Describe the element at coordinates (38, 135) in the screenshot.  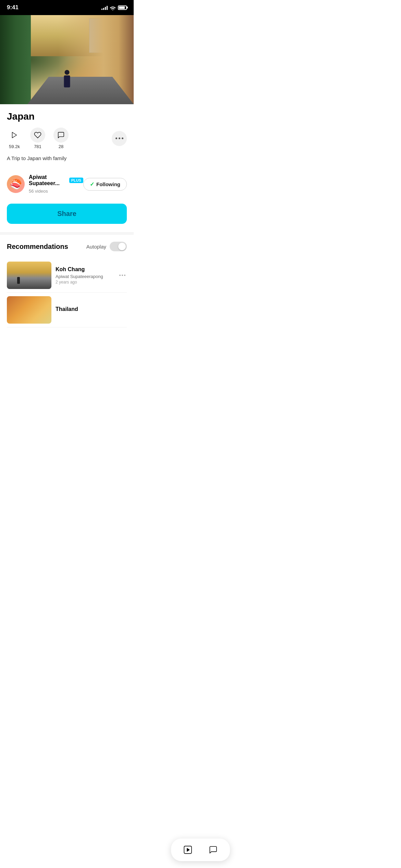
I see `like-button` at that location.